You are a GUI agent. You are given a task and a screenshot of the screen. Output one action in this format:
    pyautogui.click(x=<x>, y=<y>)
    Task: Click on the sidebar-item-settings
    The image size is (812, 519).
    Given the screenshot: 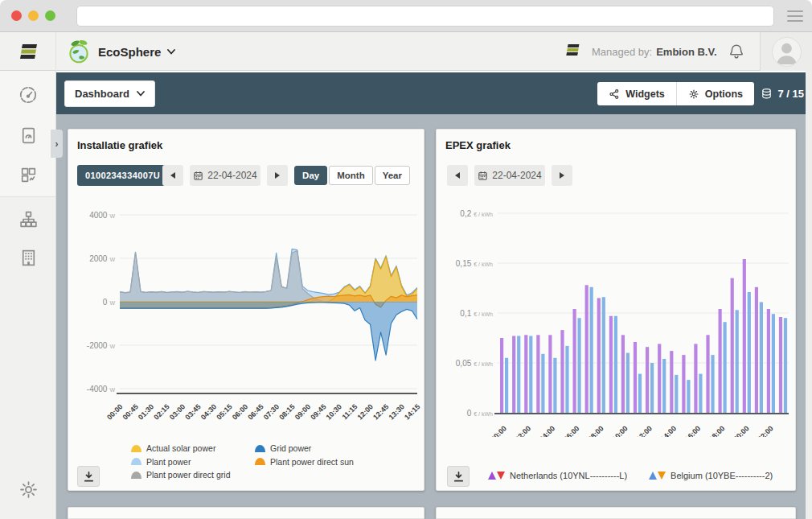 What is the action you would take?
    pyautogui.click(x=28, y=489)
    